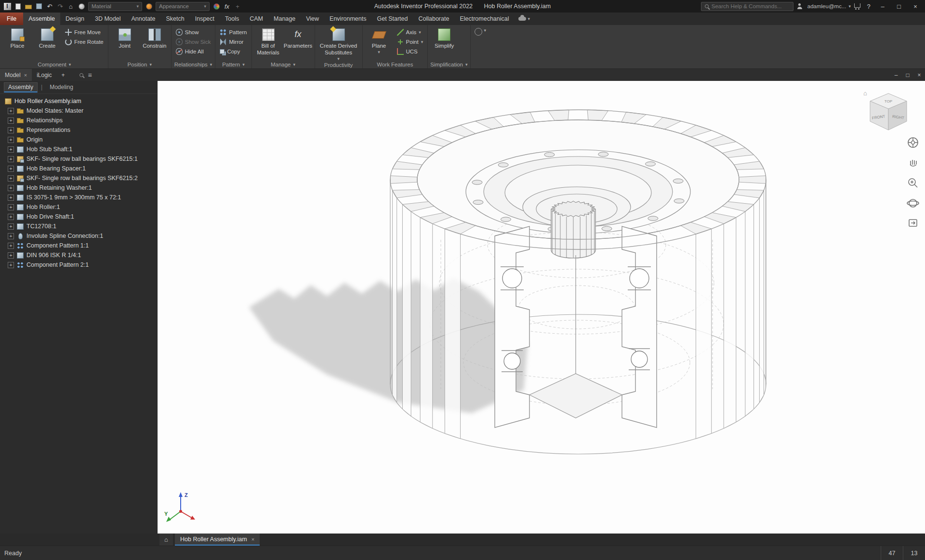 This screenshot has width=925, height=560. I want to click on group-label-pattern: Pattern▾, so click(233, 65).